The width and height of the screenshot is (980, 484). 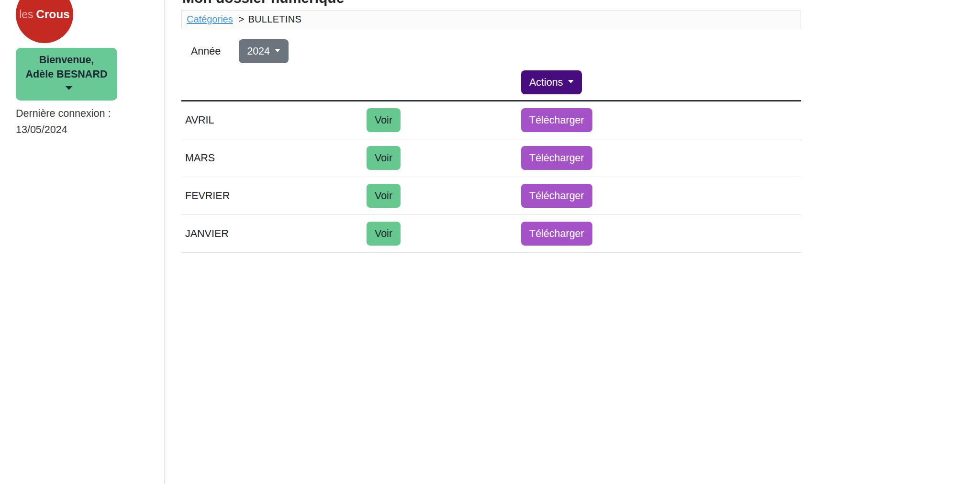 I want to click on welcome-greeting: Bienvenue,, so click(x=67, y=60).